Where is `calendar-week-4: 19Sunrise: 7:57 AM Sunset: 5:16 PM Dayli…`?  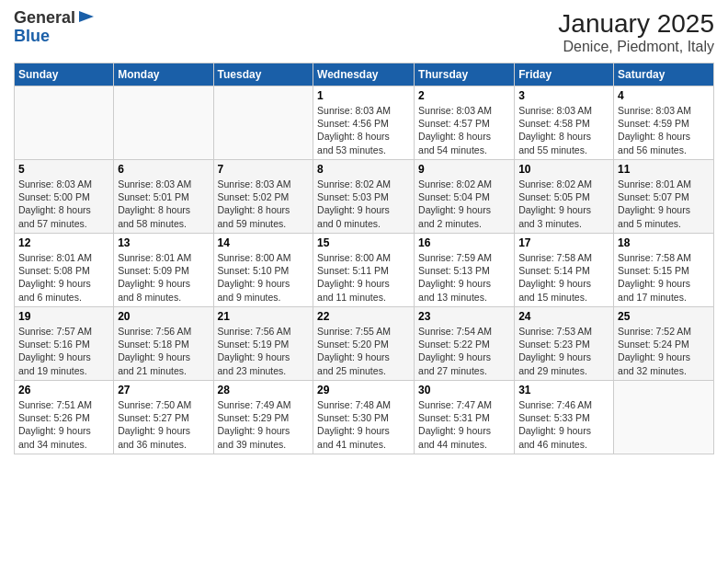 calendar-week-4: 19Sunrise: 7:57 AM Sunset: 5:16 PM Dayli… is located at coordinates (364, 344).